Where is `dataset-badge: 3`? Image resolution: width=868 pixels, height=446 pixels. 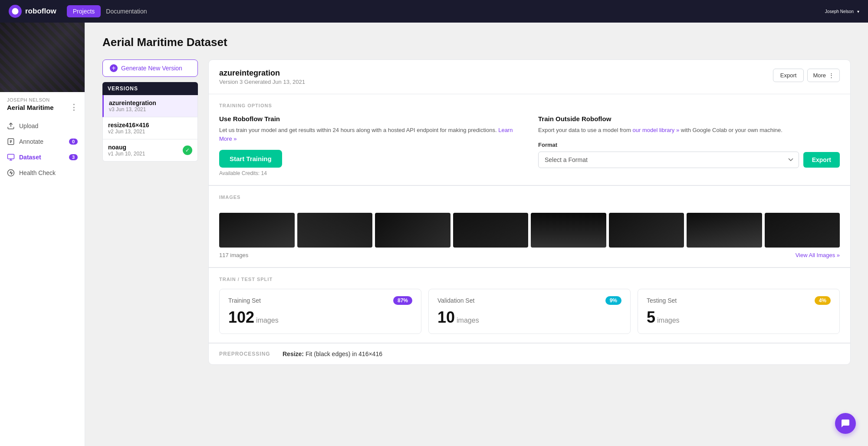
dataset-badge: 3 is located at coordinates (73, 157).